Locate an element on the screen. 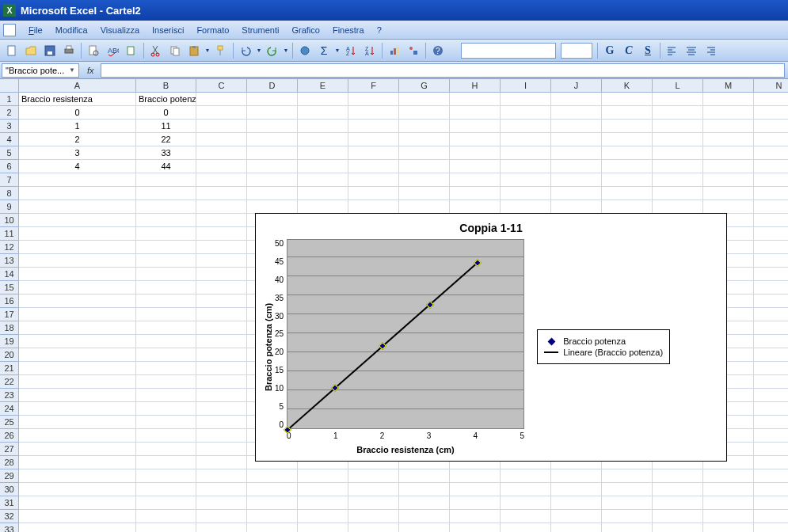  formula-input is located at coordinates (443, 70).